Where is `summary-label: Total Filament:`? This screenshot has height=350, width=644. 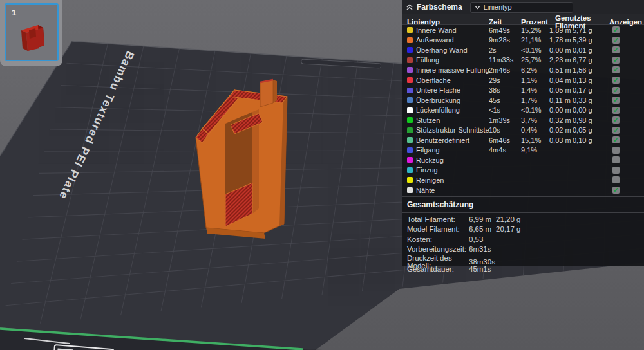 summary-label: Total Filament: is located at coordinates (438, 219).